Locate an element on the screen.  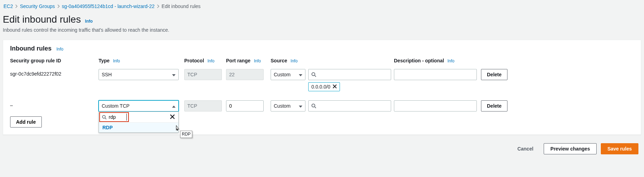
rule-row: – Custom TCP is located at coordinates (322, 105).